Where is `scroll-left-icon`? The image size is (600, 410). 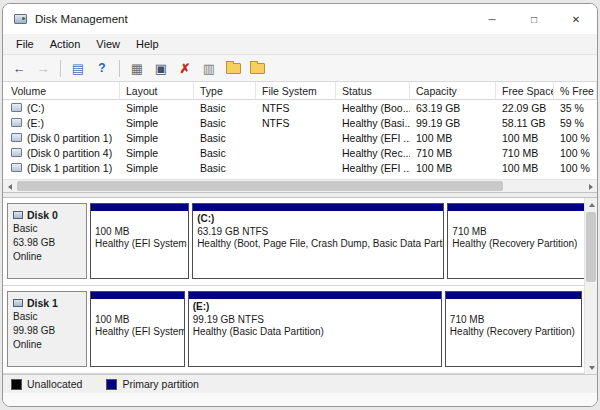
scroll-left-icon is located at coordinates (10, 186).